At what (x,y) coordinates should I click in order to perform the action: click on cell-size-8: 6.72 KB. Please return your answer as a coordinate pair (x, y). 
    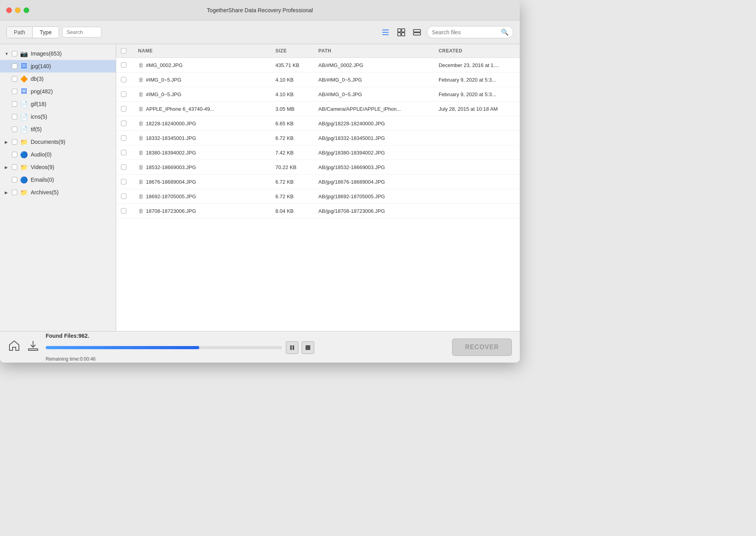
    Looking at the image, I should click on (292, 182).